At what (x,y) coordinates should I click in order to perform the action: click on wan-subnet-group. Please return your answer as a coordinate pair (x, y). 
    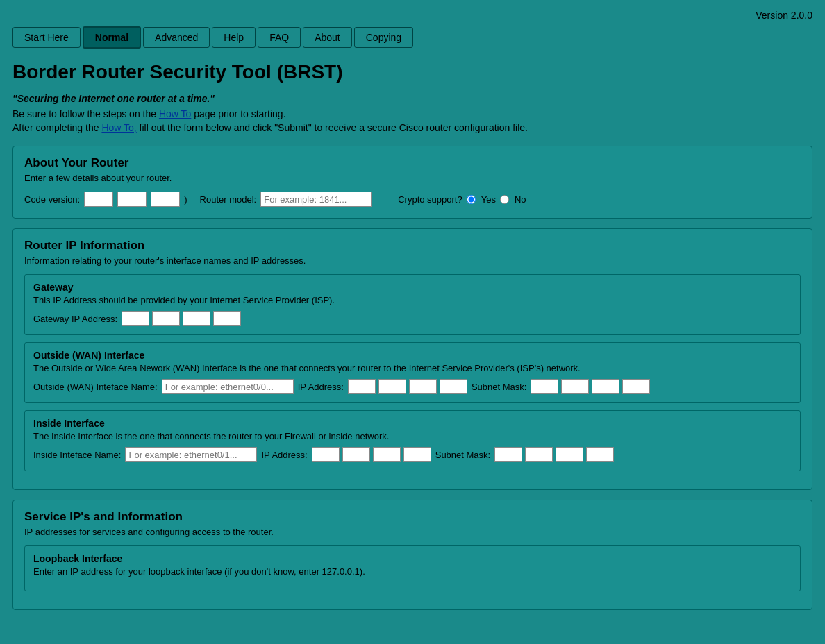
    Looking at the image, I should click on (590, 387).